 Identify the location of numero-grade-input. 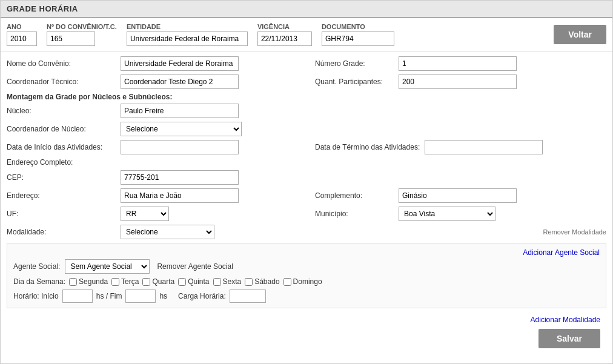
(458, 64).